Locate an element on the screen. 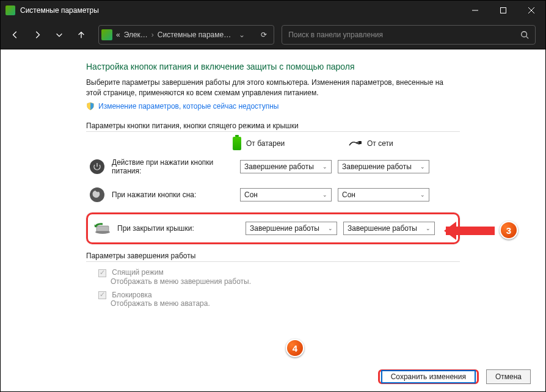 Image resolution: width=546 pixels, height=392 pixels. address-bar: « Элек… › Системные параме… ⌄ ⟳ is located at coordinates (186, 35).